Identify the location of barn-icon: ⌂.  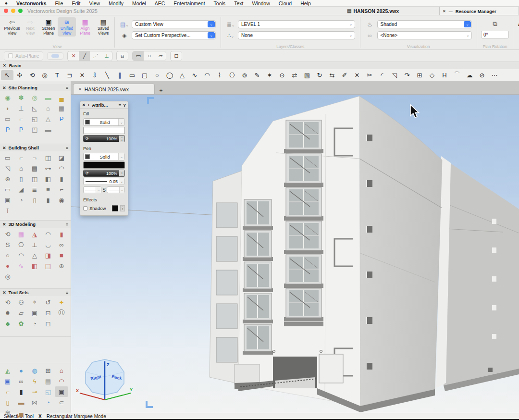
(62, 371).